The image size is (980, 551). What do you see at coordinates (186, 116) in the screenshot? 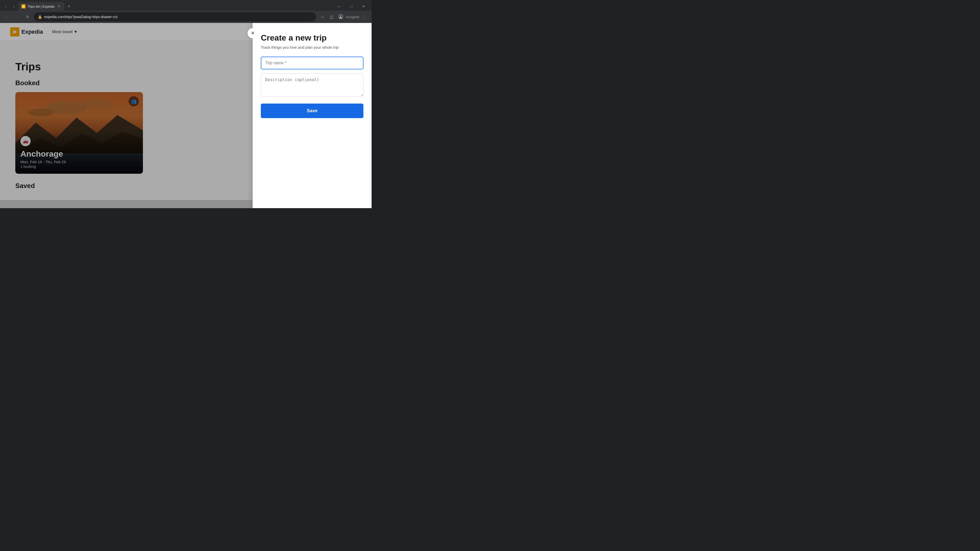
I see `page-content: Expedia More travel ▼ ⬇ Get the app 🌐 En…` at bounding box center [186, 116].